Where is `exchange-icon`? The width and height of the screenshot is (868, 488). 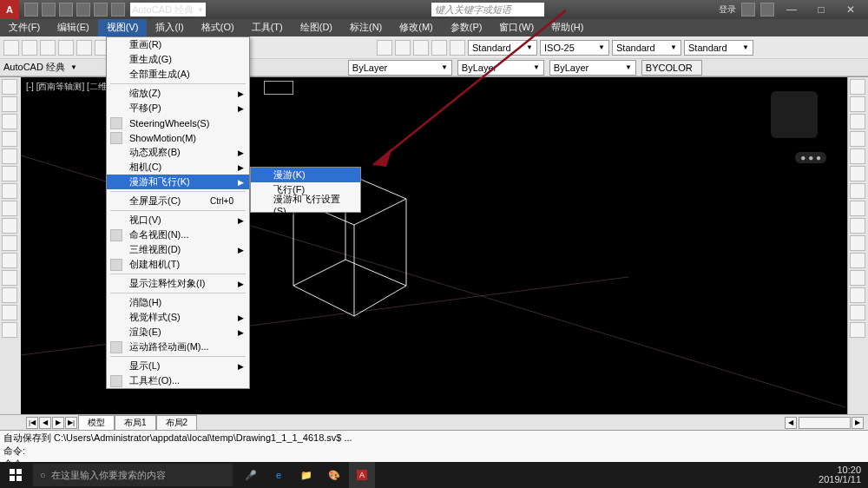
exchange-icon is located at coordinates (748, 10).